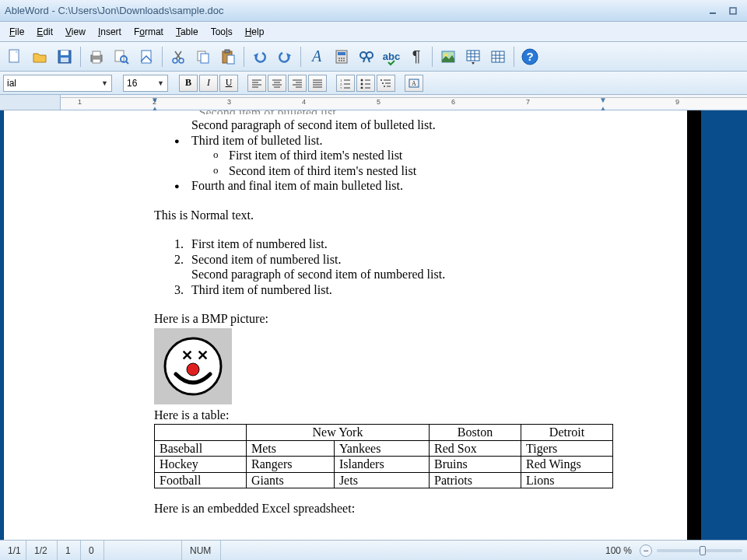 The width and height of the screenshot is (747, 560). What do you see at coordinates (203, 57) in the screenshot?
I see `copy-button` at bounding box center [203, 57].